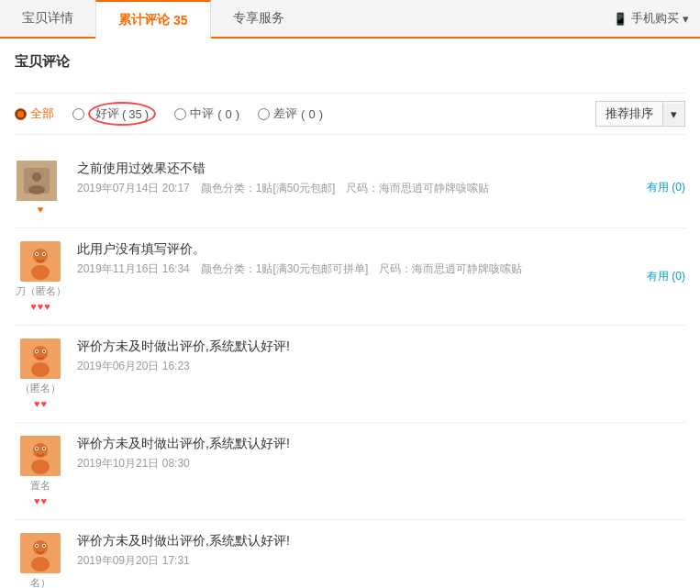  What do you see at coordinates (202, 114) in the screenshot?
I see `filter-medium-label: 中评` at bounding box center [202, 114].